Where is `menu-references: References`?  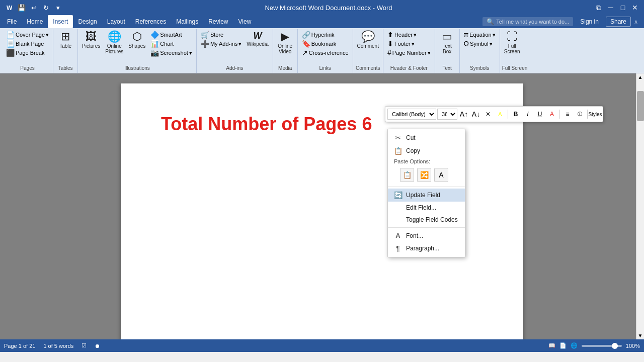
menu-references: References is located at coordinates (151, 22).